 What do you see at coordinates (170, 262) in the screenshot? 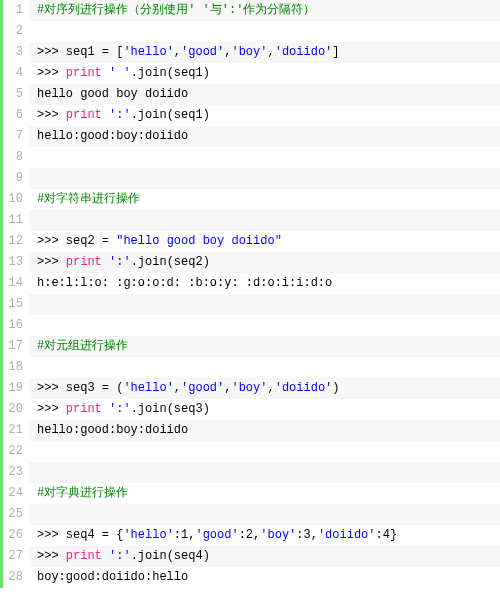
I see `code-token: .join(seq2)` at bounding box center [170, 262].